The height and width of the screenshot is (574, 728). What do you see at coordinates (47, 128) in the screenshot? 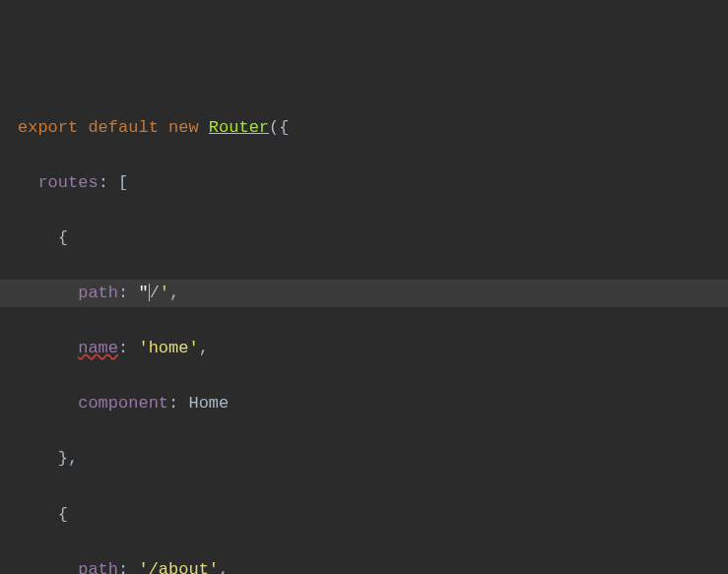
I see `keyword-export: export` at bounding box center [47, 128].